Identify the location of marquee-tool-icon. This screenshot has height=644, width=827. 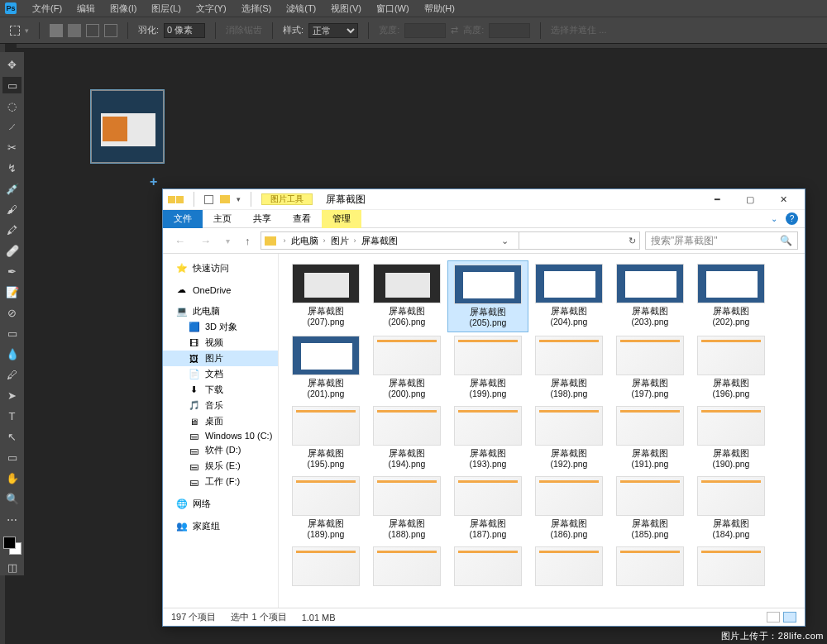
(15, 31).